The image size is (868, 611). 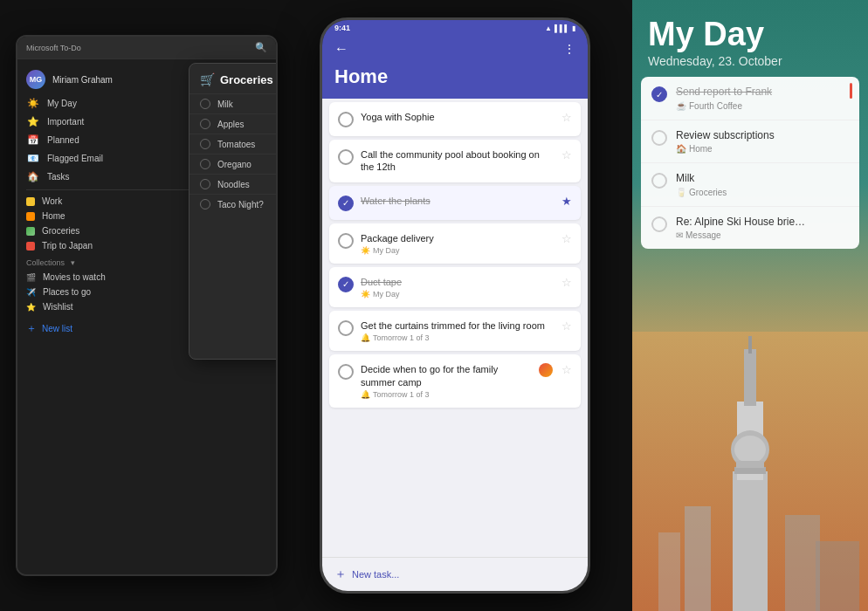 I want to click on task-item-curtains: Get the curtains trimmed for the living …, so click(x=455, y=331).